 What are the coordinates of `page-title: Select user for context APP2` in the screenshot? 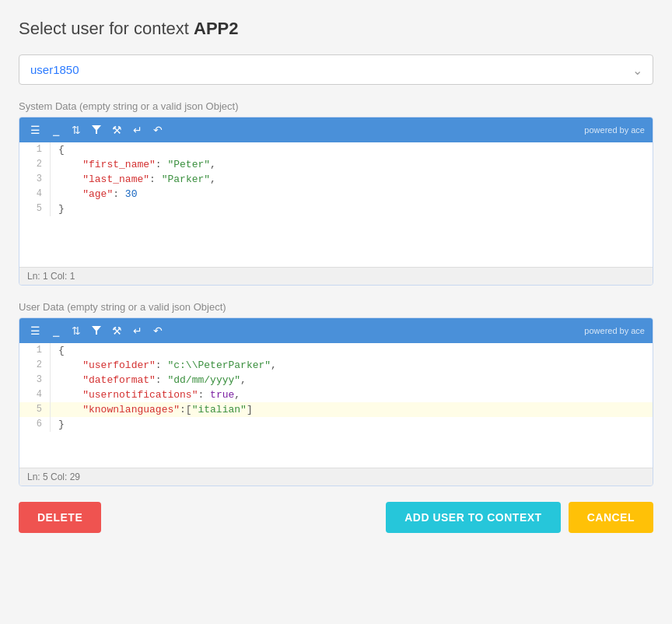 It's located at (336, 29).